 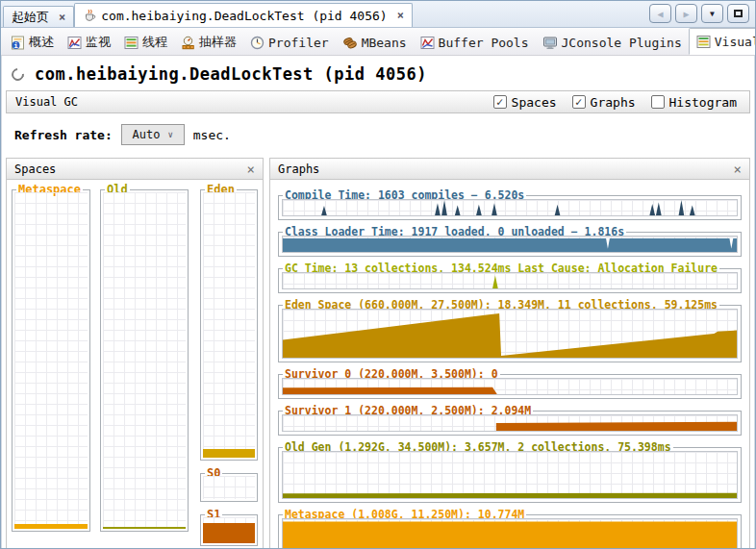 I want to click on tab-mbeans: MBeans, so click(x=375, y=42).